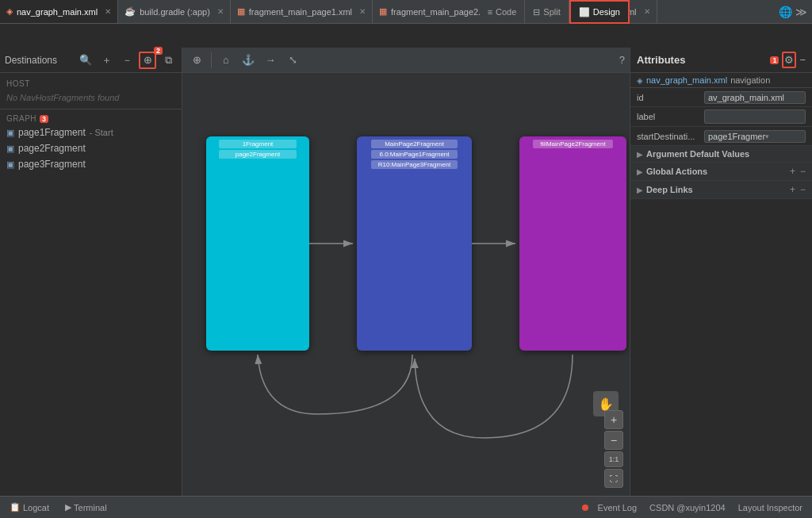 This screenshot has height=518, width=812. Describe the element at coordinates (197, 60) in the screenshot. I see `plus-icon: ⊕` at that location.